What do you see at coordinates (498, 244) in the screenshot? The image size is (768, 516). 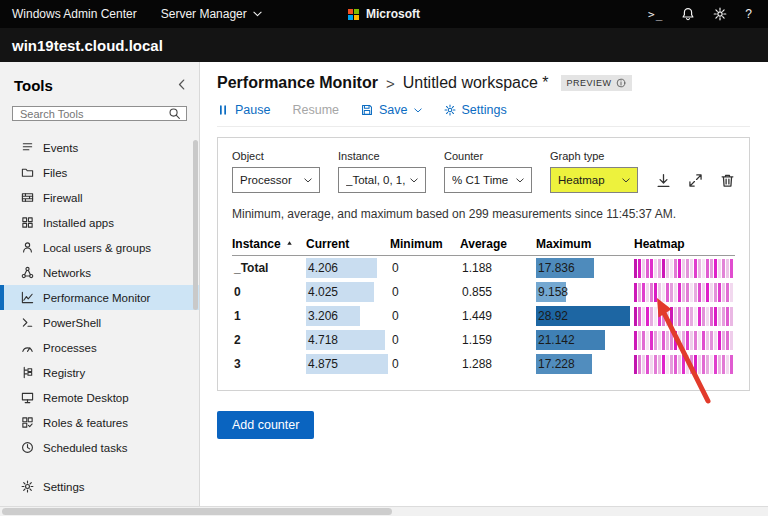 I see `column-header-average: Average` at bounding box center [498, 244].